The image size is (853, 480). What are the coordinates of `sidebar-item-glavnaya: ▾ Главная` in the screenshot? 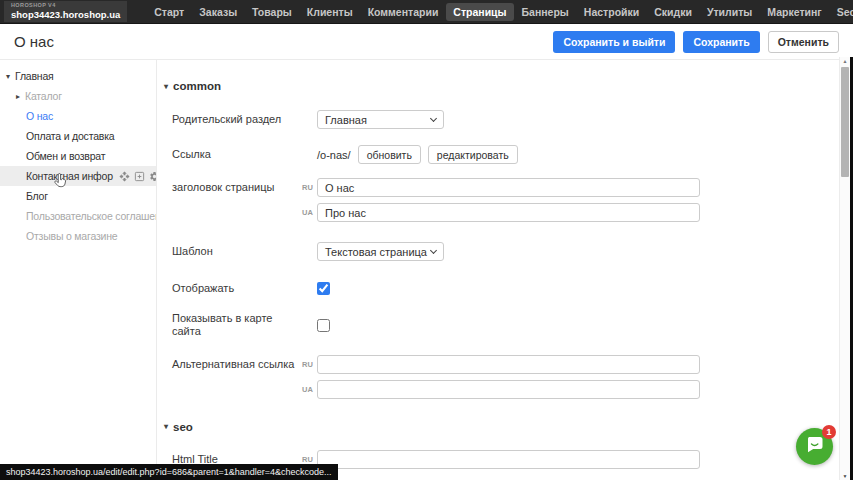 It's located at (78, 76).